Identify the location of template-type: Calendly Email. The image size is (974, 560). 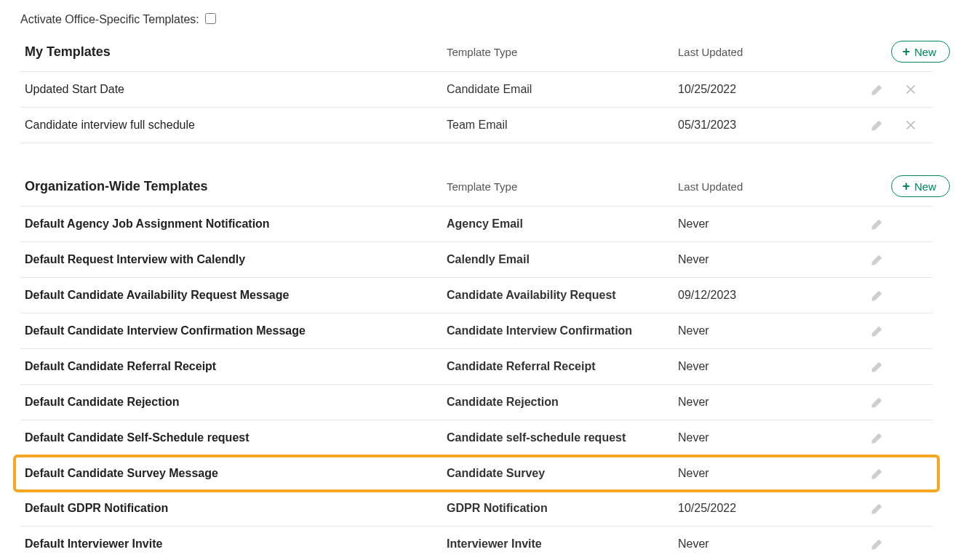
(562, 260).